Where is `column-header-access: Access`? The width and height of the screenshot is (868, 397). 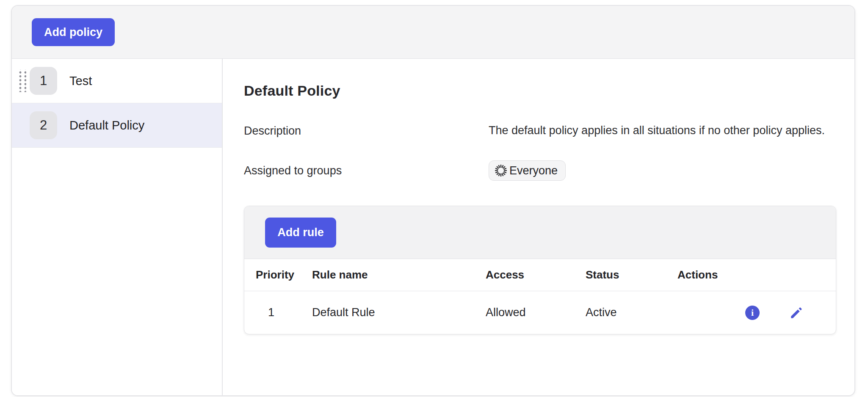
column-header-access: Access is located at coordinates (536, 275).